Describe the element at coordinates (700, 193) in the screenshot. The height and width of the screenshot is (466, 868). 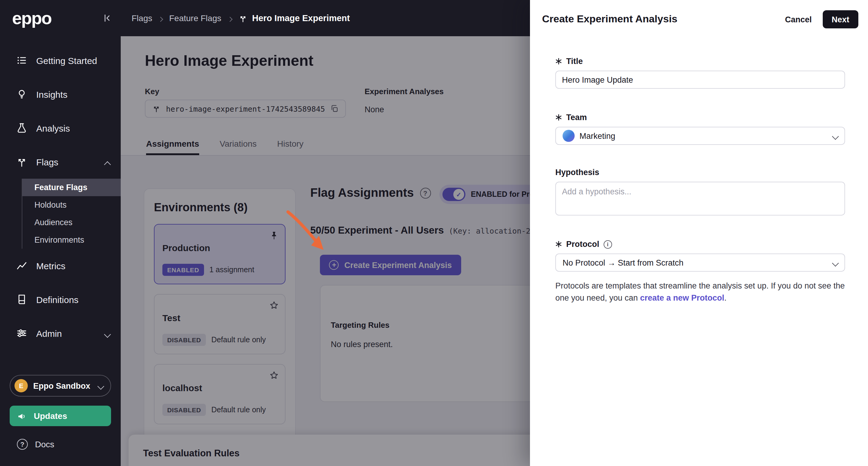
I see `hypothesis-field-group: Hypothesis` at that location.